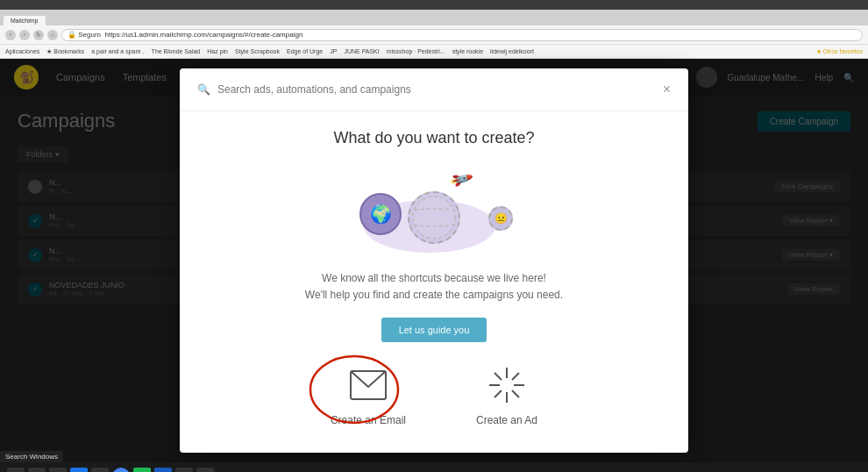 Image resolution: width=868 pixels, height=472 pixels. Describe the element at coordinates (65, 52) in the screenshot. I see `bookmark-bookmarks: ★ Bookmarks` at that location.